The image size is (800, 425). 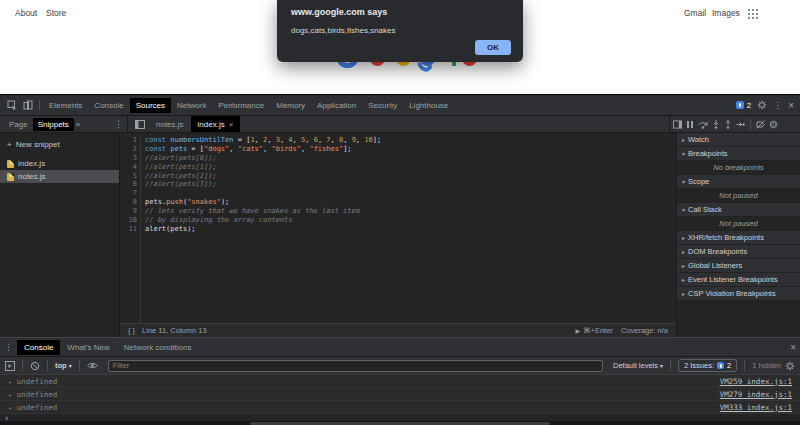 I want to click on navigator-tab-snippets: Snippets, so click(x=54, y=124).